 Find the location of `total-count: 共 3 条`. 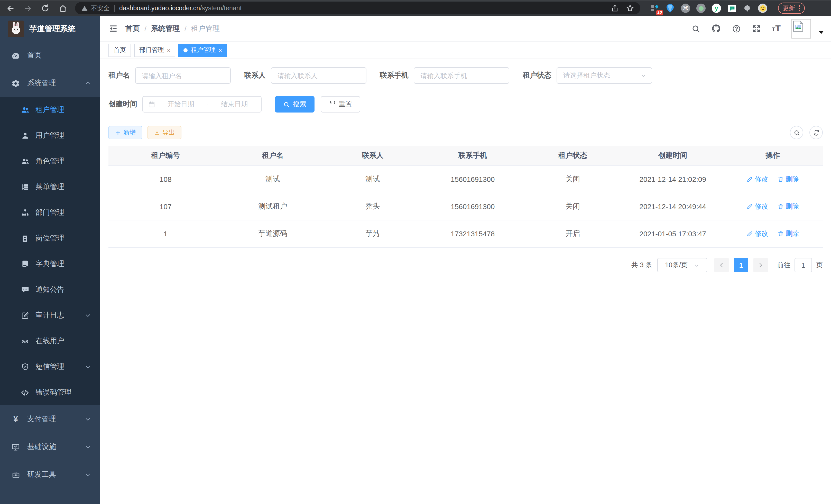

total-count: 共 3 条 is located at coordinates (642, 265).